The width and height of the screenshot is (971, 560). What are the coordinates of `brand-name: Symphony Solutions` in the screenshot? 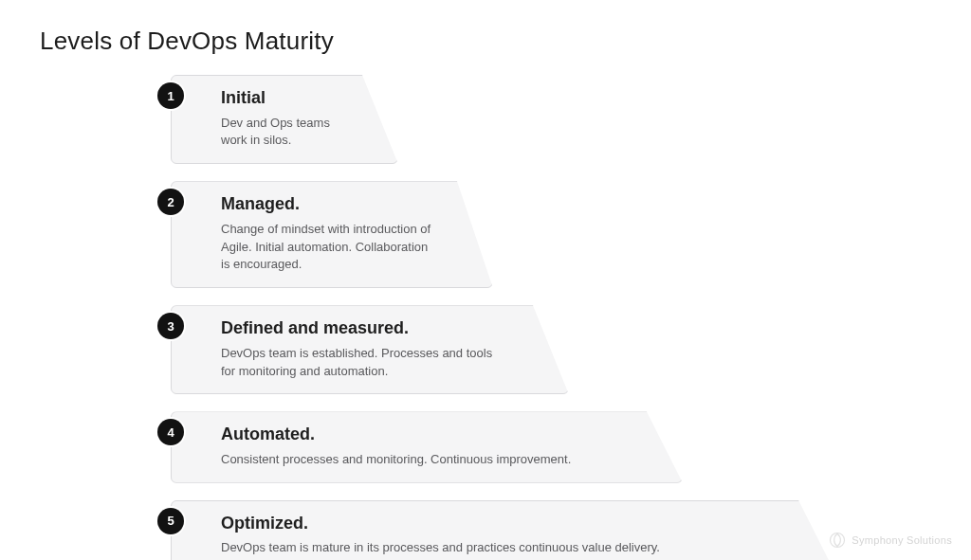 It's located at (902, 540).